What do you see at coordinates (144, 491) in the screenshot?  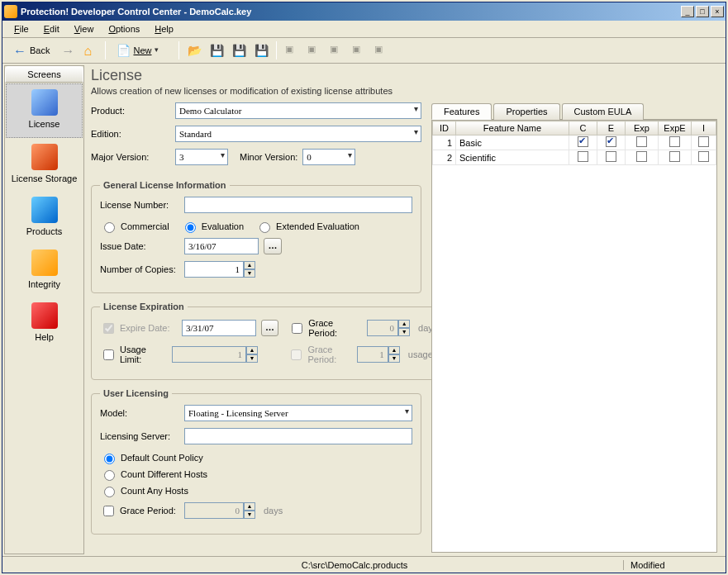 I see `radio-any-hosts: Count Any Hosts` at bounding box center [144, 491].